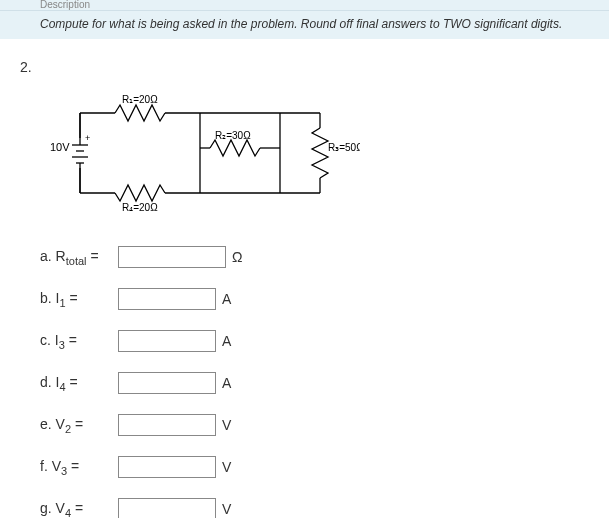 The image size is (609, 518). Describe the element at coordinates (79, 384) in the screenshot. I see `answer-label: d. I4 =` at that location.